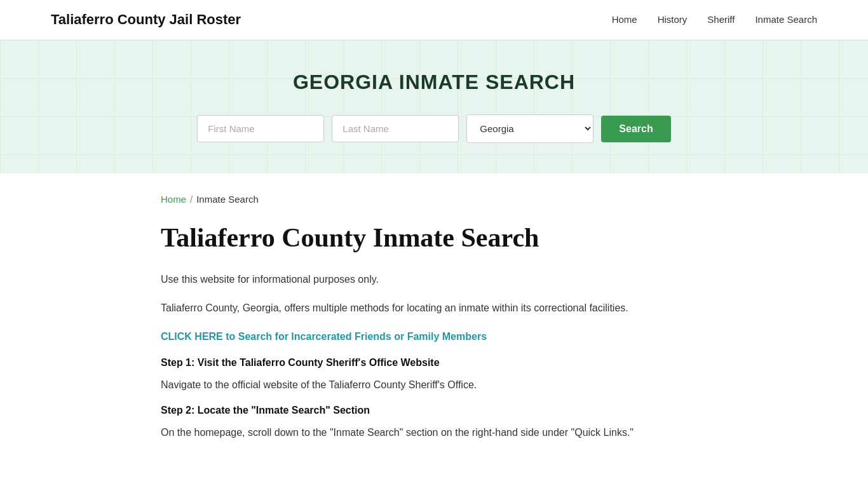  What do you see at coordinates (434, 432) in the screenshot?
I see `step2-text: On the homepage, scroll down to the "Inm…` at bounding box center [434, 432].